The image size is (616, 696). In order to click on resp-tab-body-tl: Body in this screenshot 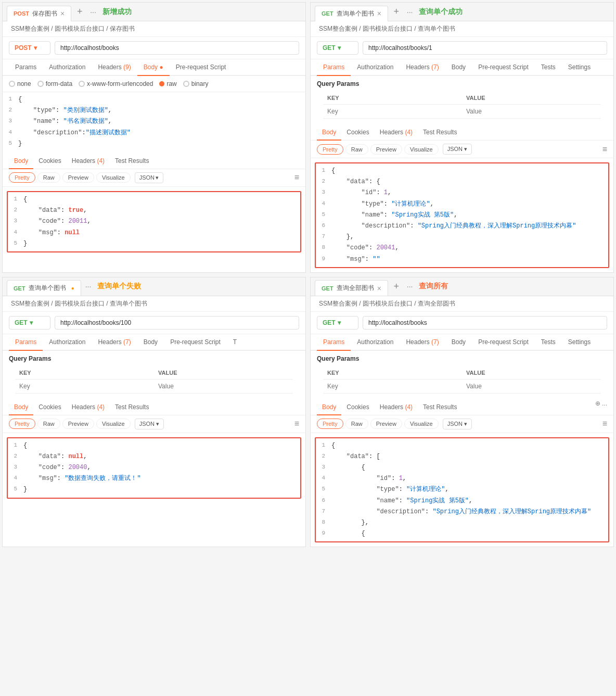, I will do `click(21, 161)`.